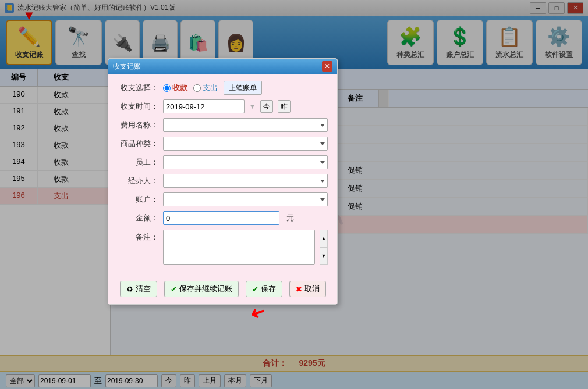 The image size is (588, 389). I want to click on expense-radio-label: 支出, so click(206, 88).